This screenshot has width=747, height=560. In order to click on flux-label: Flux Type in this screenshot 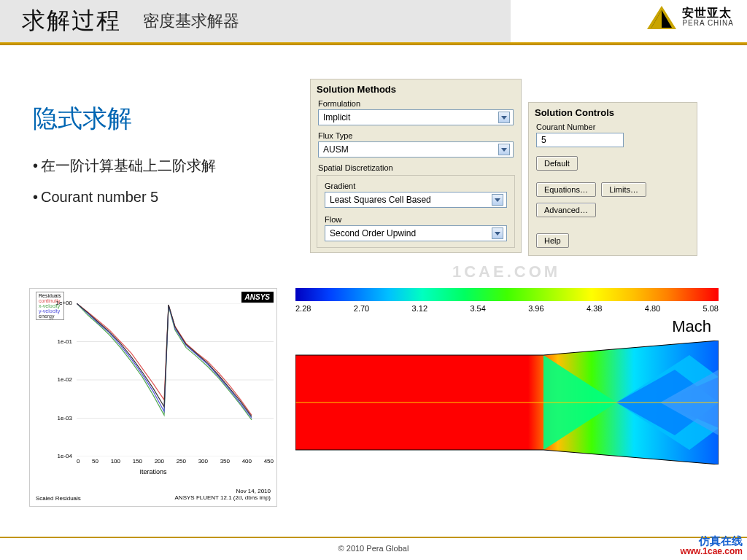, I will do `click(416, 135)`.